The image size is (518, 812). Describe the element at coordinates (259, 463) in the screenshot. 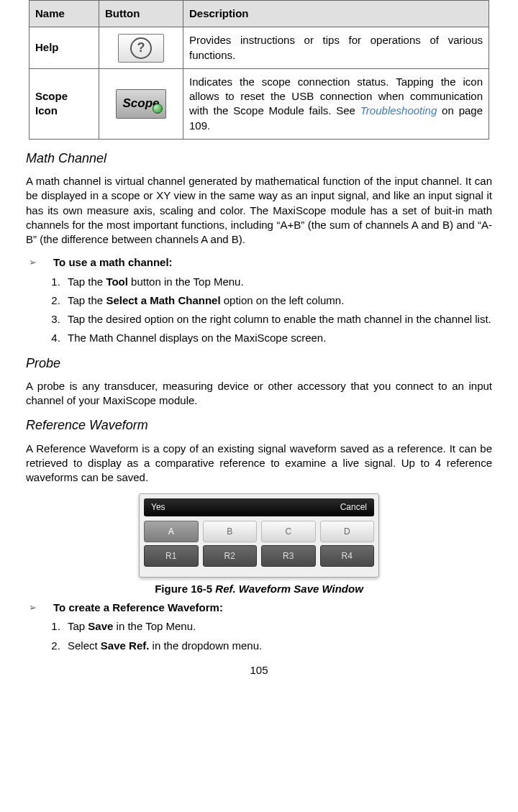

I see `reference-waveform-paragraph: A Reference Waveform is a copy of an exi…` at that location.